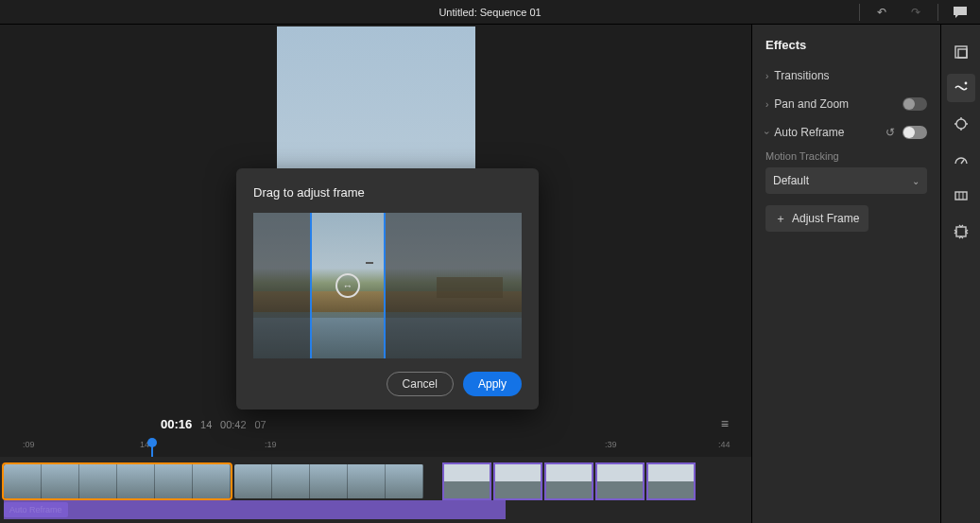 This screenshot has height=523, width=980. Describe the element at coordinates (329, 481) in the screenshot. I see `clip` at that location.